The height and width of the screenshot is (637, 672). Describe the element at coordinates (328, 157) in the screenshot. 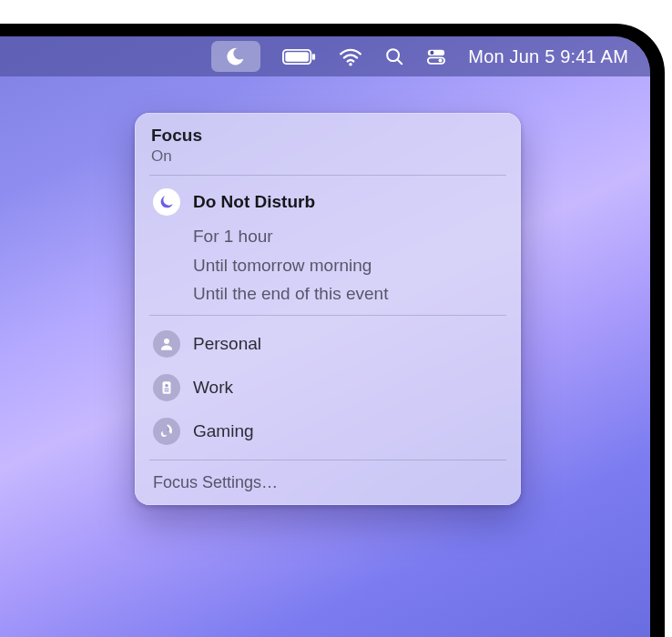

I see `panel-status: On` at that location.